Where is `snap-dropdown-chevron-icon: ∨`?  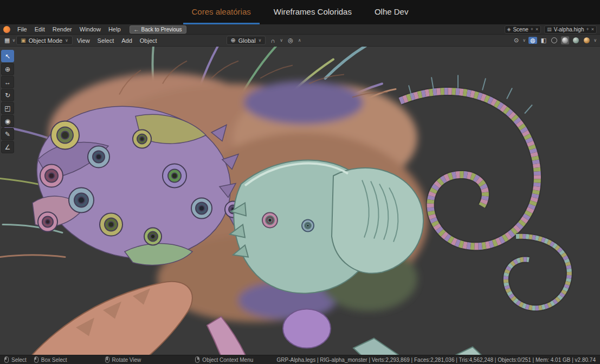
snap-dropdown-chevron-icon: ∨ is located at coordinates (281, 40).